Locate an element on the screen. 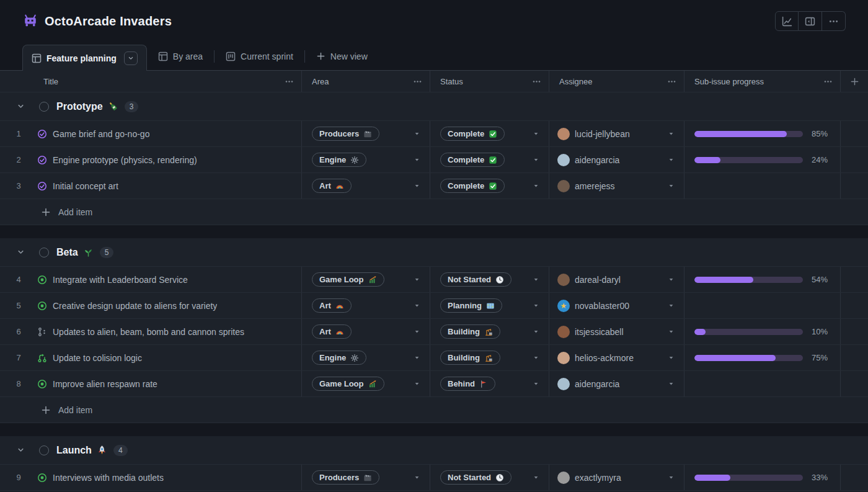  issue-title: Engine prototype (physics, rendering) is located at coordinates (125, 160).